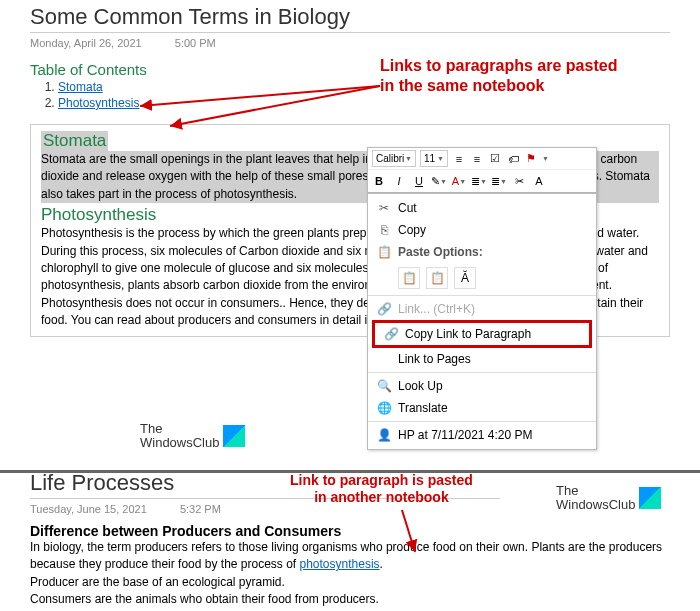 The width and height of the screenshot is (700, 611). What do you see at coordinates (519, 181) in the screenshot?
I see `format-painter-icon: ✂` at bounding box center [519, 181].